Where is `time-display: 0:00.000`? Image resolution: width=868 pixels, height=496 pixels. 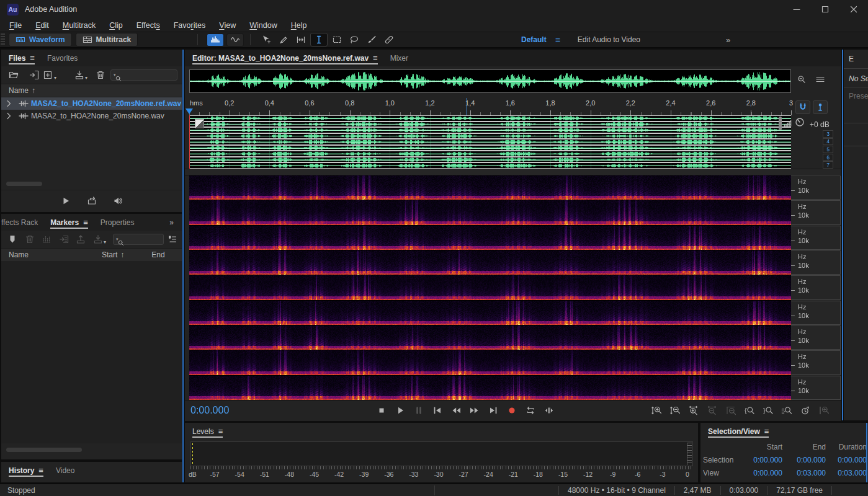 time-display: 0:00.000 is located at coordinates (210, 410).